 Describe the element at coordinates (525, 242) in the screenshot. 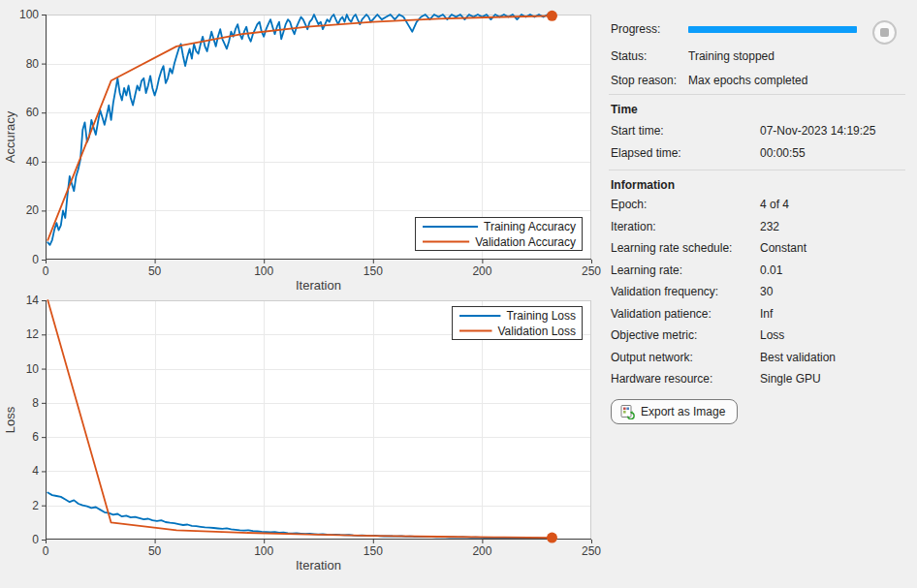

I see `legend-label: Validation Accuracy` at that location.